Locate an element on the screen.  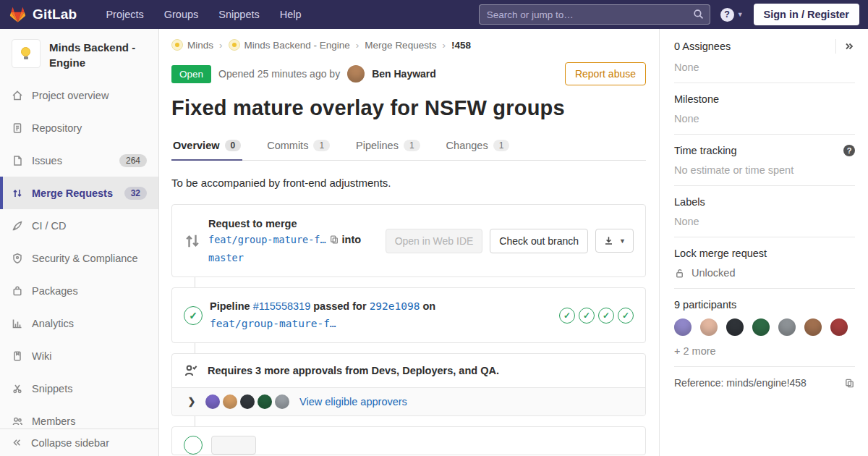
pipeline-id-link: #115558319 is located at coordinates (282, 306).